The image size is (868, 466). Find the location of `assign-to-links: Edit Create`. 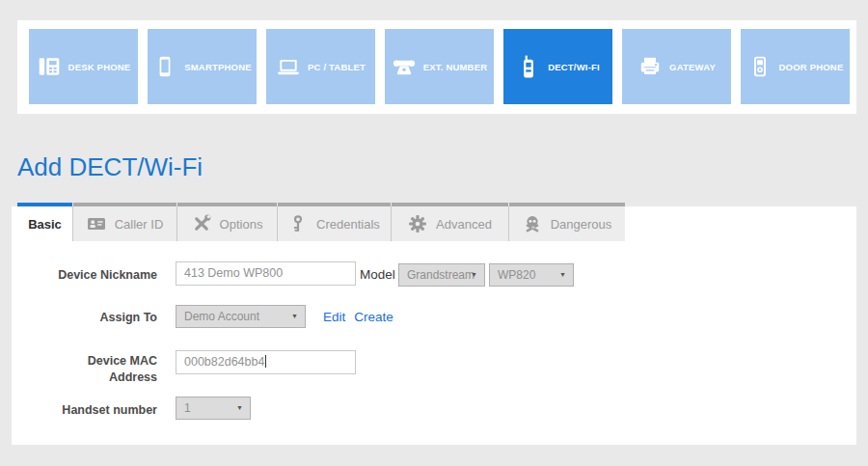

assign-to-links: Edit Create is located at coordinates (359, 317).